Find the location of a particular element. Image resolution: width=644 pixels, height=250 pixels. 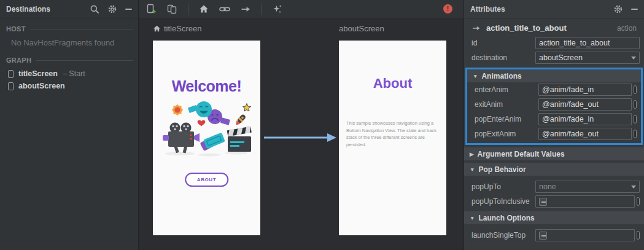

about-body-text: This sample showcases navigation using a… is located at coordinates (392, 134).